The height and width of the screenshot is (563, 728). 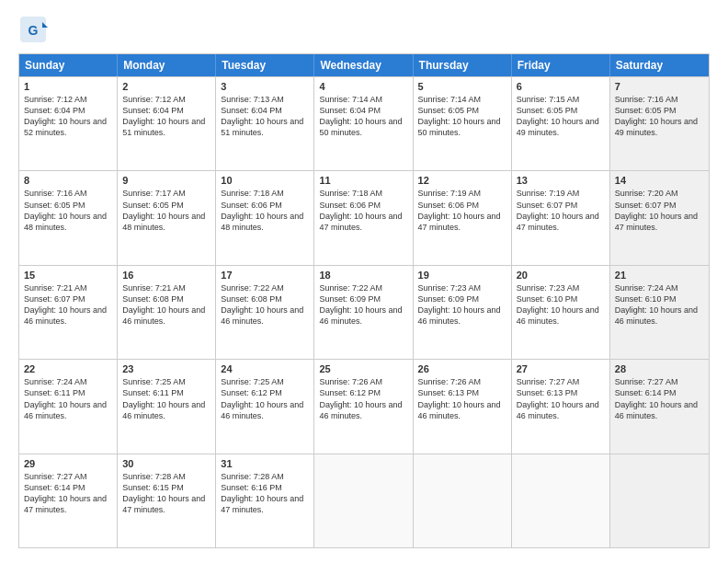 What do you see at coordinates (265, 399) in the screenshot?
I see `cell-text: Sunrise: 7:25 AM Sunset: 6:12 PM Dayligh…` at bounding box center [265, 399].